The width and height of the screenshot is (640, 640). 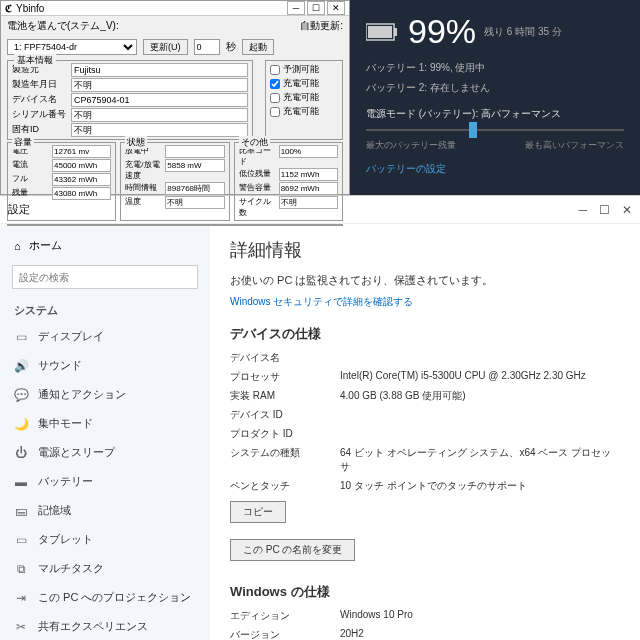 What do you see at coordinates (21, 598) in the screenshot?
I see `sidebar-icon: ⇥` at bounding box center [21, 598].